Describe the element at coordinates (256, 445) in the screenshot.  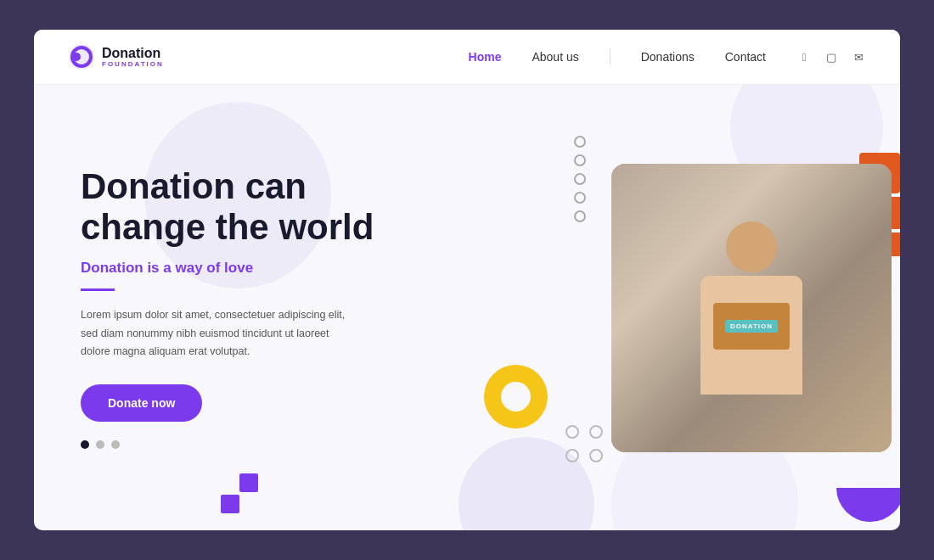
I see `slider-dots` at that location.